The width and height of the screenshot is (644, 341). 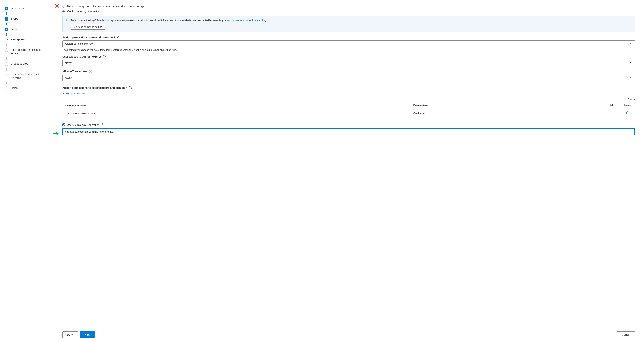 What do you see at coordinates (627, 113) in the screenshot?
I see `delete-trash-icon` at bounding box center [627, 113].